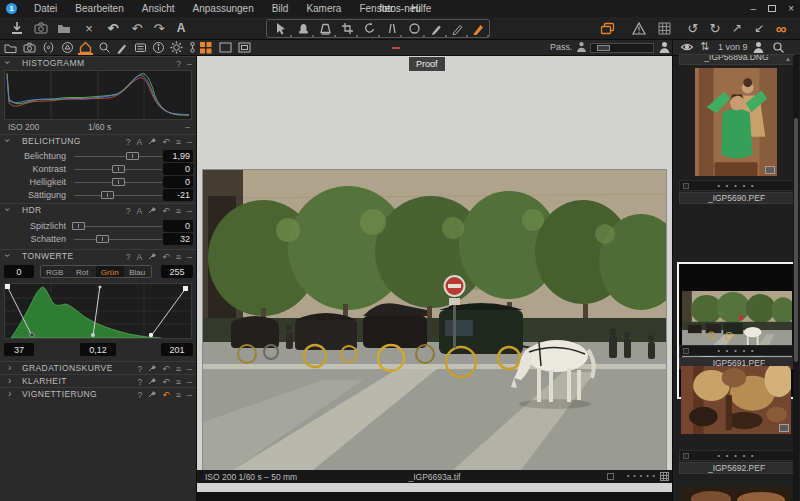 The height and width of the screenshot is (501, 800). What do you see at coordinates (98, 256) in the screenshot?
I see `section-header-tonwerte: › TONWERTE ? A ↶ ≡ –` at bounding box center [98, 256].